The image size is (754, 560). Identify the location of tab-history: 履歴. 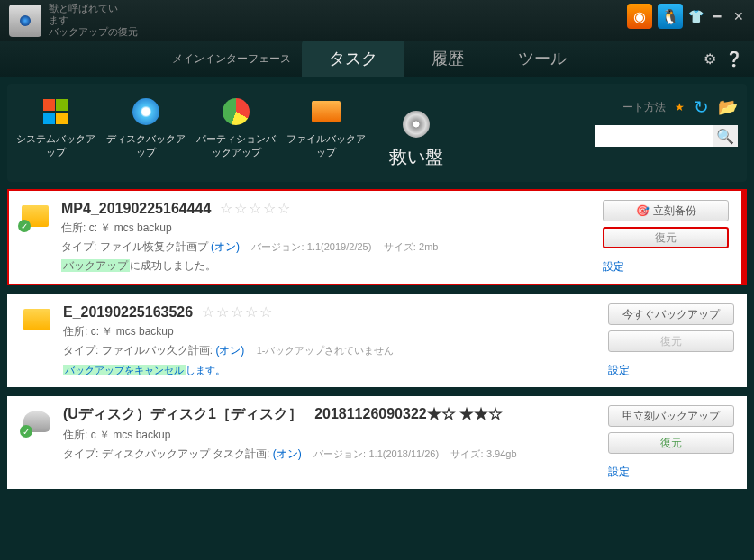
(448, 59).